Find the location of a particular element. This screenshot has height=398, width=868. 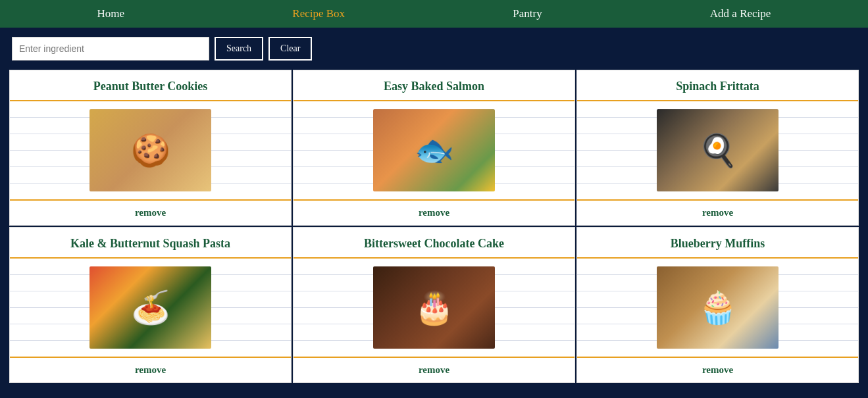

recipe-card: Spinach Frittata🍳remove is located at coordinates (717, 147).